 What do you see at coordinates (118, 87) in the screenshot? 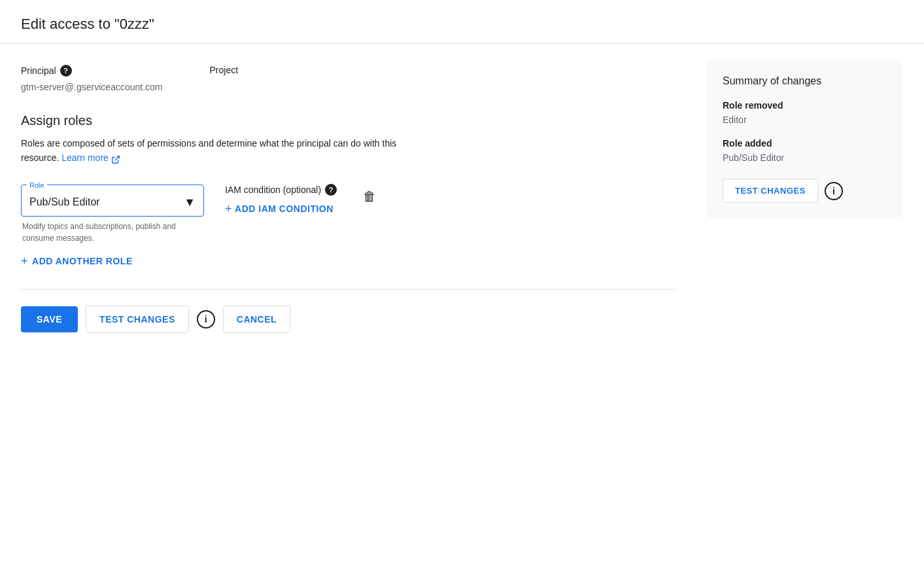
I see `principal-email-suffix: .gserviceaccount.com` at bounding box center [118, 87].